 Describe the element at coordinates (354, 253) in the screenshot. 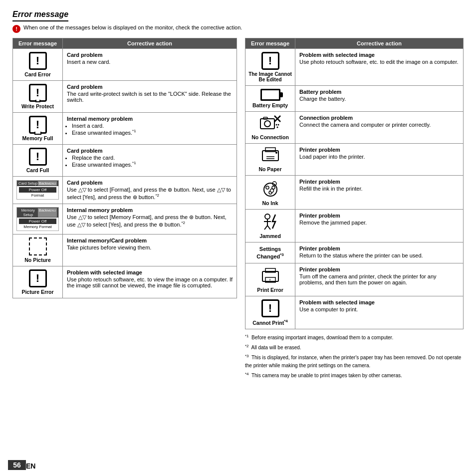

I see `table-row: SettingsChanged*3 Printer problem Return…` at that location.